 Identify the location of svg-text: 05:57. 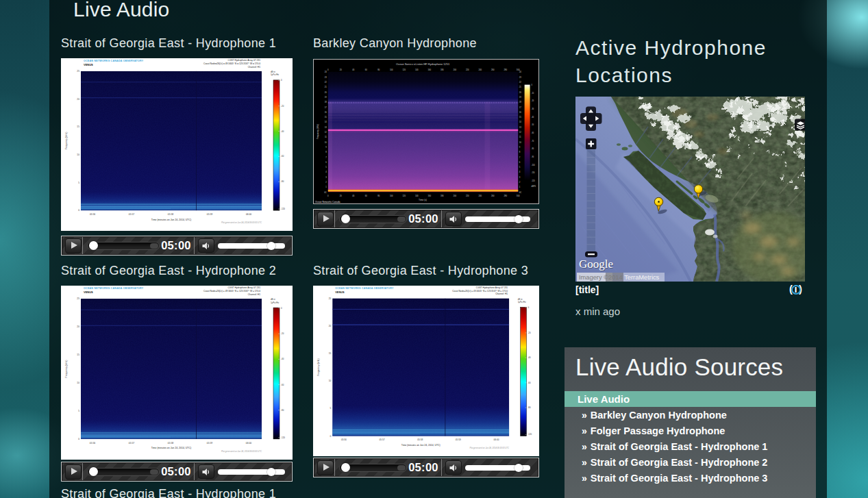
(132, 214).